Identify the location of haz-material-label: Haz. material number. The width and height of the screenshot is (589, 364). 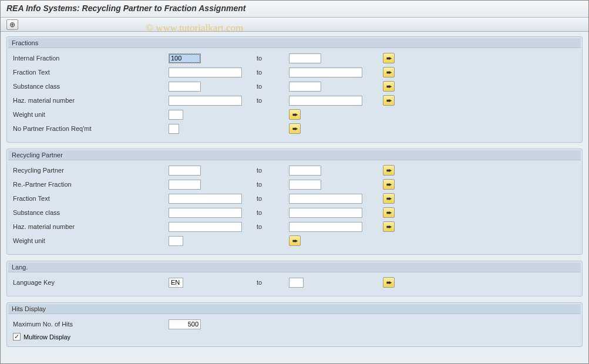
(90, 100).